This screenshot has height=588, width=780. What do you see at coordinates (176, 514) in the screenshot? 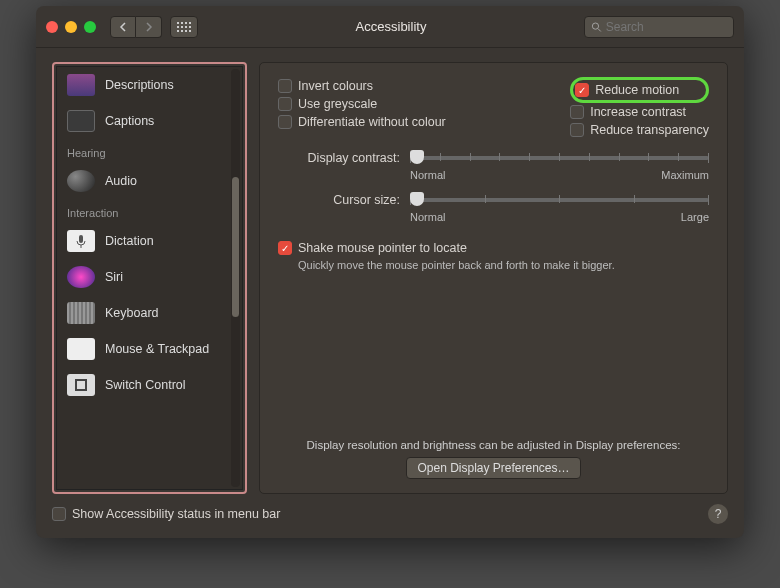
I see `checkbox-label: Show Accessibility status in menu bar` at bounding box center [176, 514].